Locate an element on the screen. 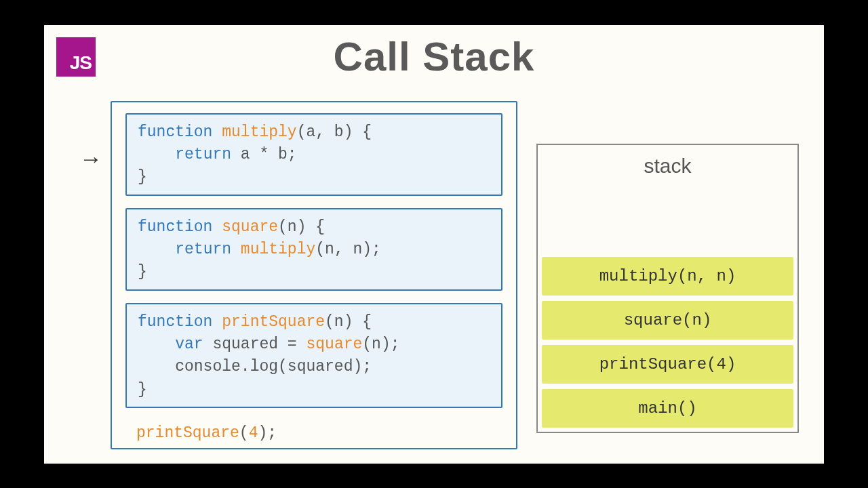 The height and width of the screenshot is (488, 868). stack-frame: printSquare(4) is located at coordinates (667, 365).